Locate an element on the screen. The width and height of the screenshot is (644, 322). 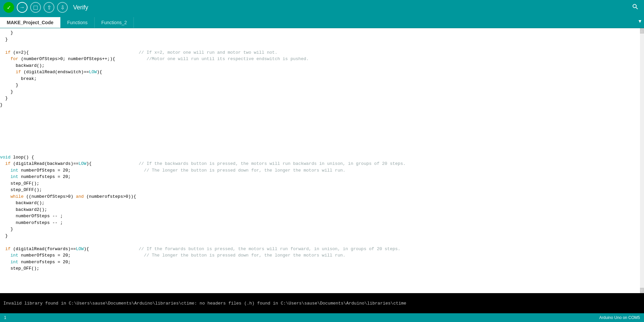
scroll-up-arrow: ▲ is located at coordinates (642, 31).